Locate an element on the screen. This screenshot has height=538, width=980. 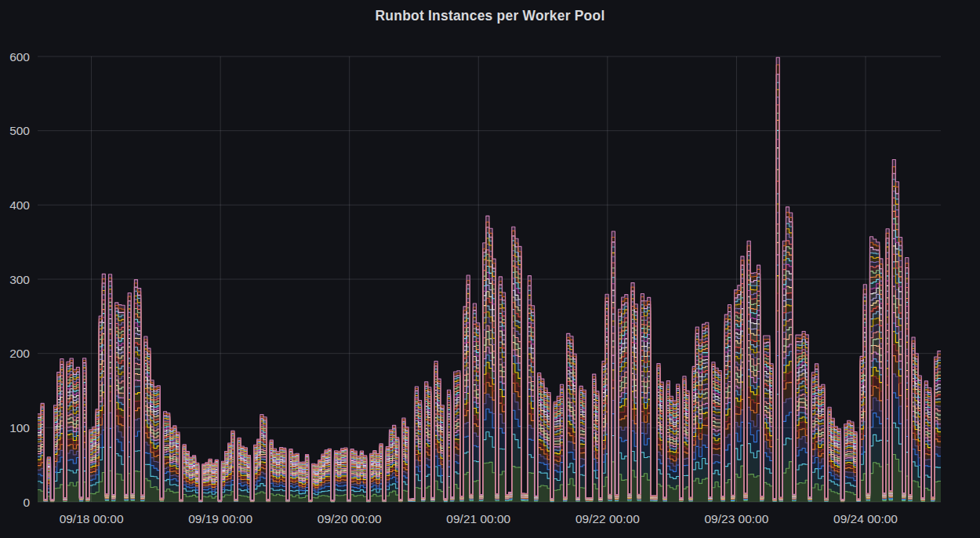
x-tick-label: 09/21 00:00 is located at coordinates (478, 519).